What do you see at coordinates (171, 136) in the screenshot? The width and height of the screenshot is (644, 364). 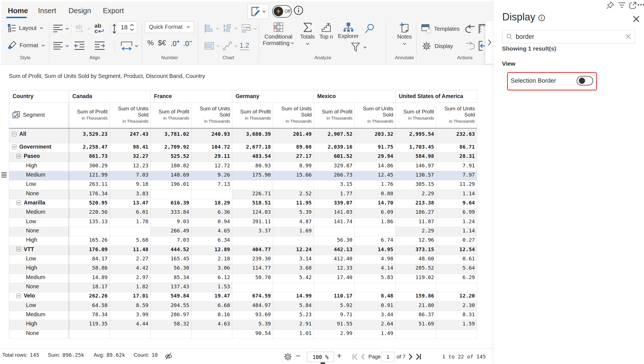 I see `data-cell: 3,781.02` at bounding box center [171, 136].